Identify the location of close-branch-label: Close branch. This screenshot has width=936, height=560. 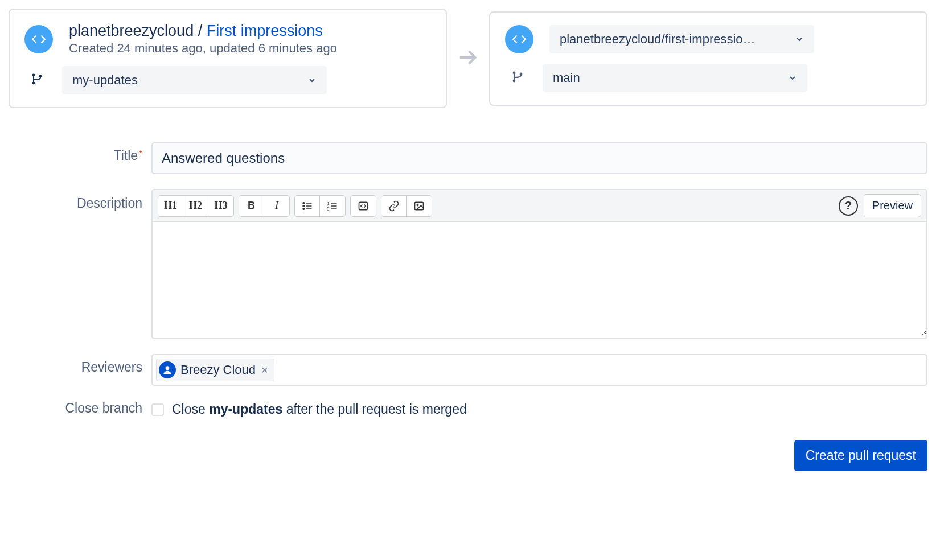
(75, 409).